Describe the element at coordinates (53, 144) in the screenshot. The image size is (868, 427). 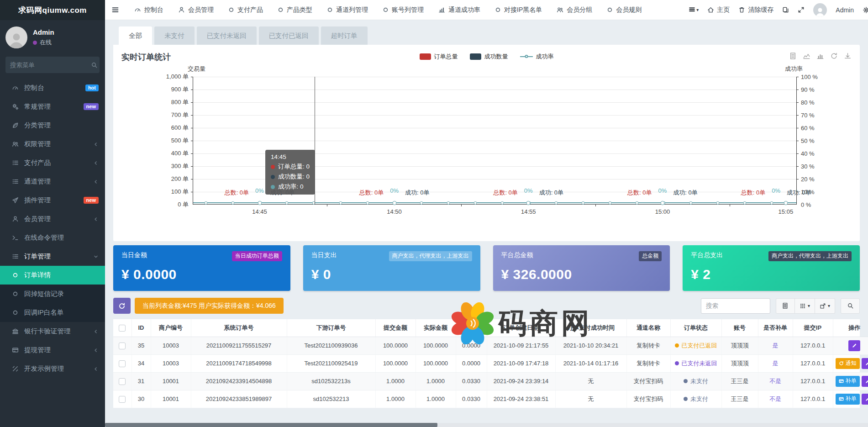
I see `sidebar-item-4: 权限管理` at that location.